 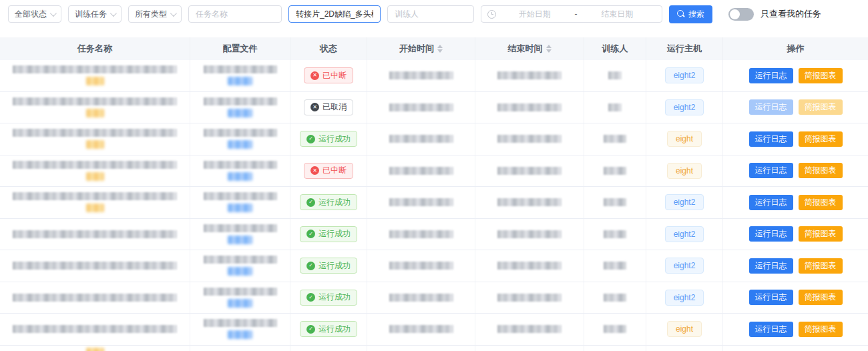 What do you see at coordinates (95, 196) in the screenshot?
I see `task-name-text-redacted` at bounding box center [95, 196].